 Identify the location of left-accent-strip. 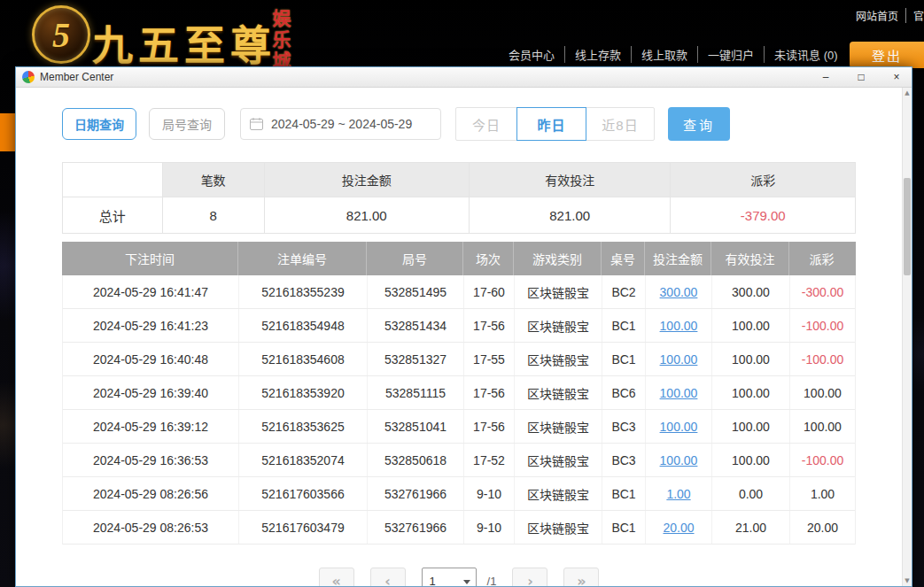
(7, 133).